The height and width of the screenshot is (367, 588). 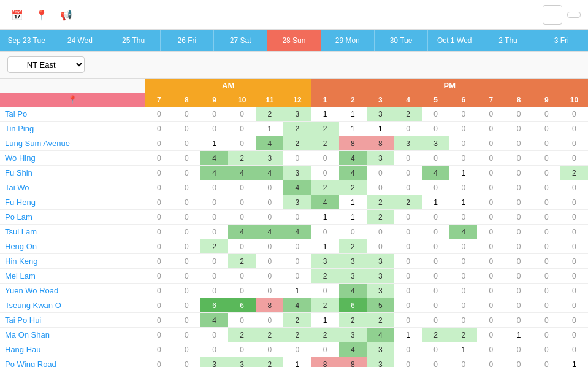 What do you see at coordinates (72, 158) in the screenshot?
I see `station-name: Wo Hing` at bounding box center [72, 158].